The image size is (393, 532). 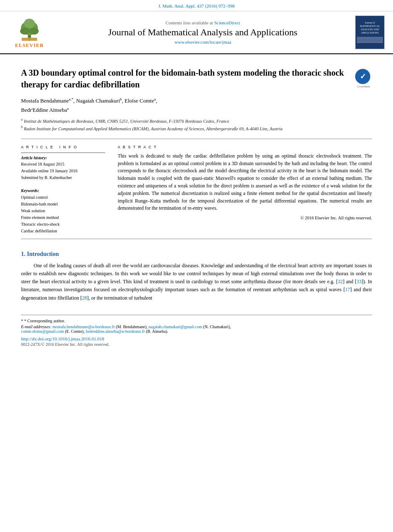 What do you see at coordinates (197, 277) in the screenshot?
I see `introduction-section: 1. Introduction One of the leading cause…` at bounding box center [197, 277].